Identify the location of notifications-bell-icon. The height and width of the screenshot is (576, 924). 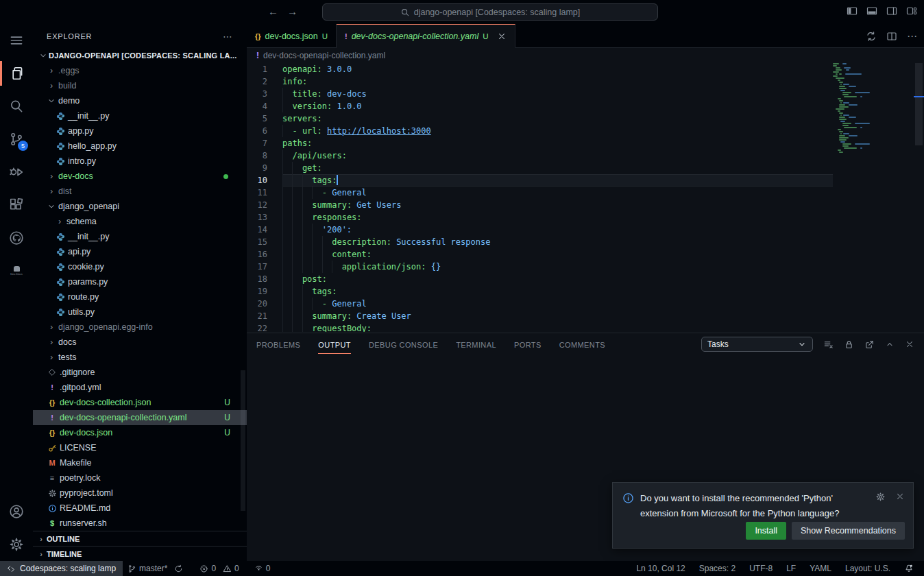
(909, 568).